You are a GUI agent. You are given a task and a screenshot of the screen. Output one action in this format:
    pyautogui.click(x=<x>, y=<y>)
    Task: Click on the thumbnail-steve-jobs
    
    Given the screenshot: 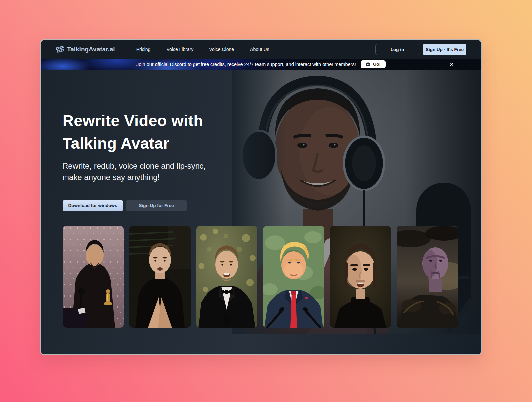 What is the action you would take?
    pyautogui.click(x=360, y=277)
    